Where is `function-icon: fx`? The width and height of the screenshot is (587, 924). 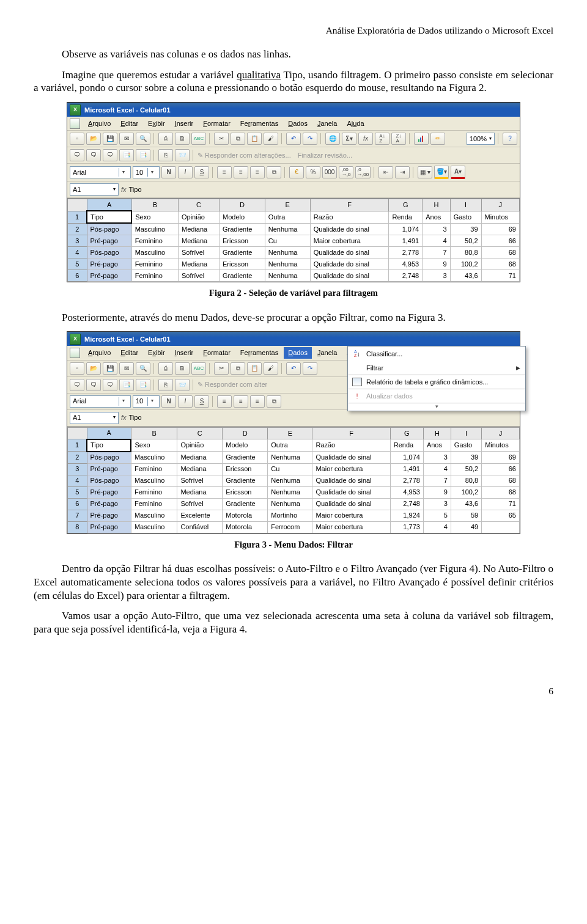 function-icon: fx is located at coordinates (366, 139).